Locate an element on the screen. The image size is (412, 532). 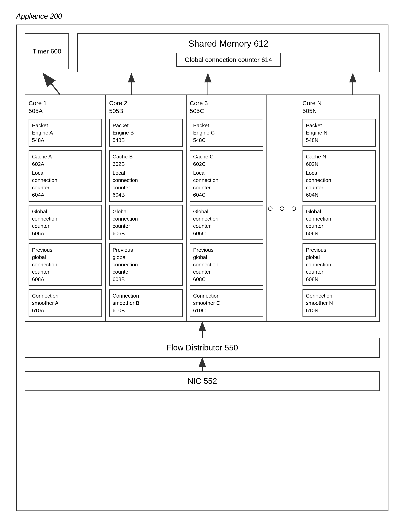
timer-label: Timer 600 is located at coordinates (47, 51).